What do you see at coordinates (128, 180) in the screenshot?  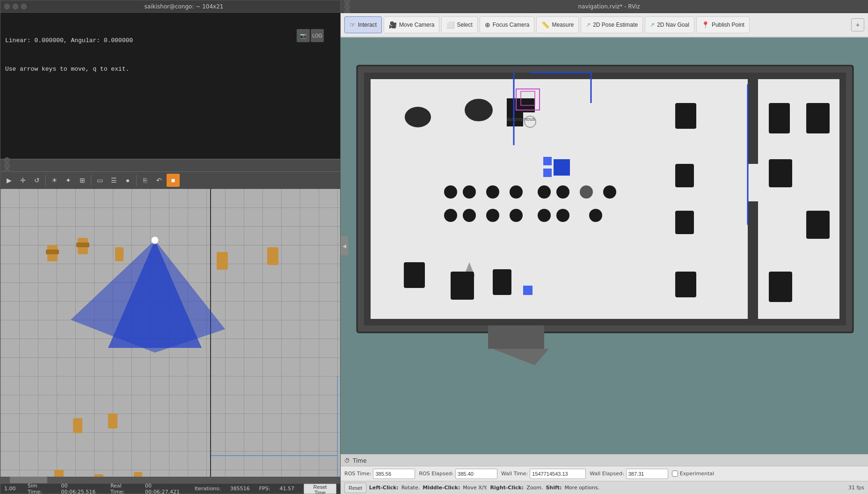 I see `gz-record-tool: ●` at bounding box center [128, 180].